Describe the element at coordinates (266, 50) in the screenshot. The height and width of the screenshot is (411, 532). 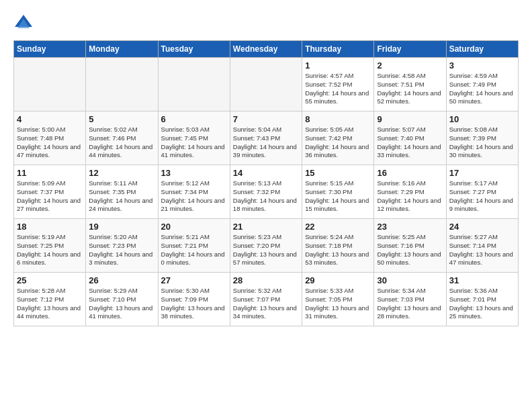
I see `header-row: SundayMondayTuesdayWednesdayThursdayFrid…` at that location.